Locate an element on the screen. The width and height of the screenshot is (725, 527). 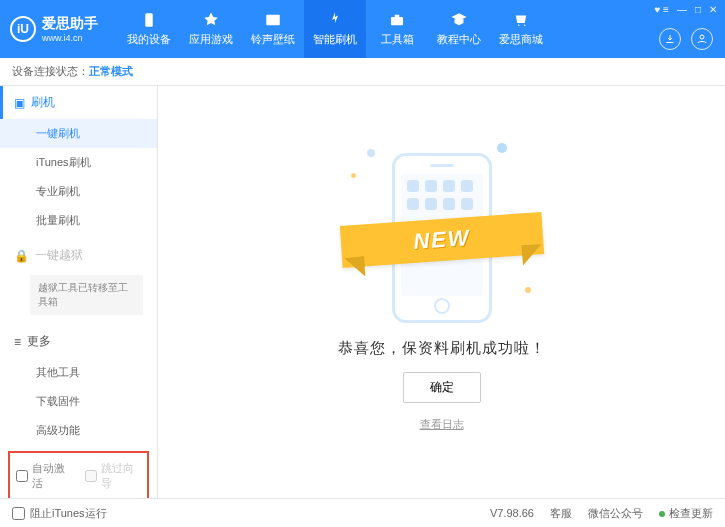
window-controls: ♥ ≡ — □ ✕ is located at coordinates (686, 10).